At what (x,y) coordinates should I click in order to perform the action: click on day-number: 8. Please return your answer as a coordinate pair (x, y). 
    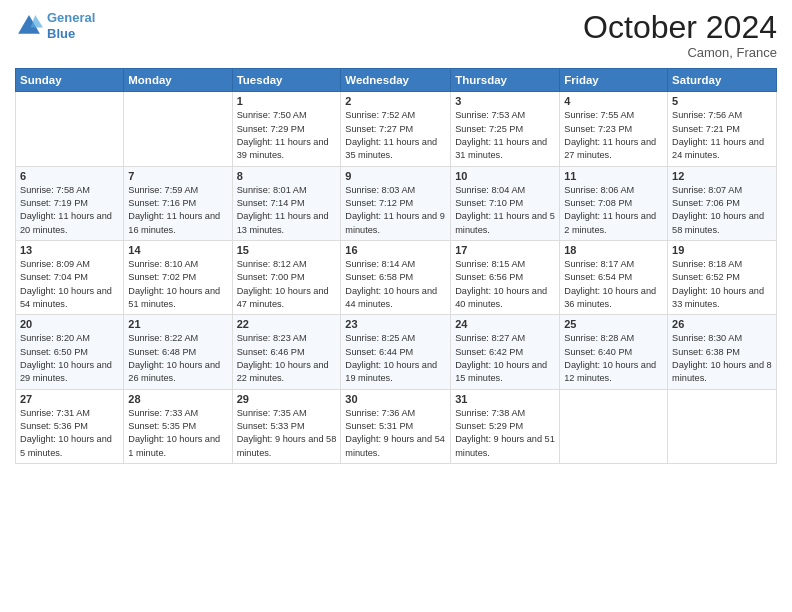
    Looking at the image, I should click on (287, 176).